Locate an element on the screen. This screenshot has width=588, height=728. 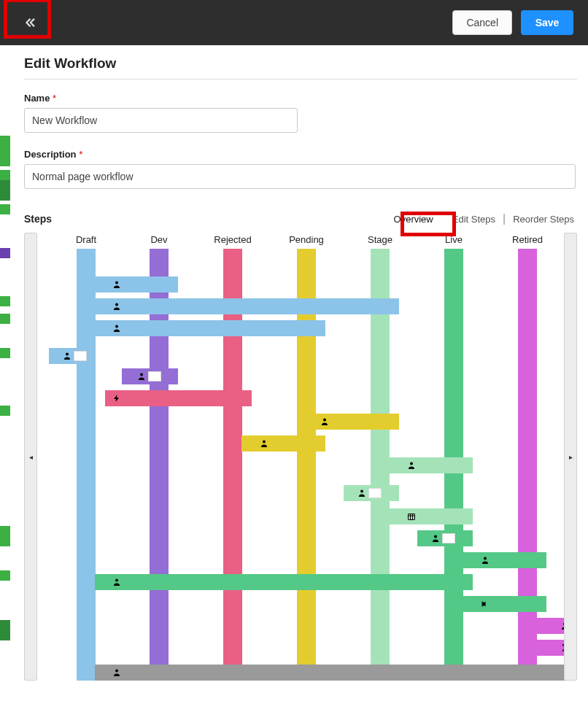
cancel-button: Cancel is located at coordinates (482, 23).